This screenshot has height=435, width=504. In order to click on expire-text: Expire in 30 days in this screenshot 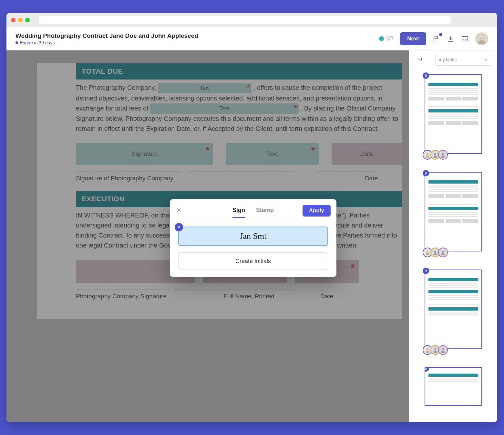, I will do `click(37, 43)`.